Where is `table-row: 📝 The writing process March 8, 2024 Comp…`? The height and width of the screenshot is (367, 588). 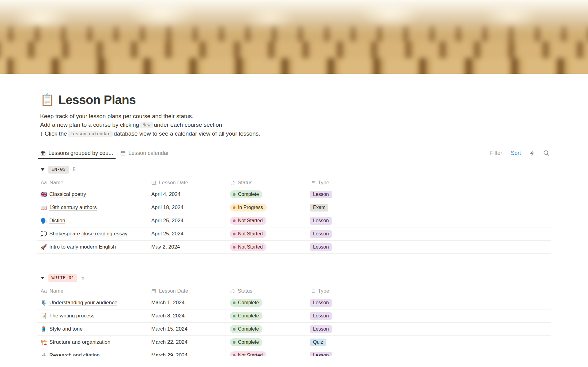
table-row: 📝 The writing process March 8, 2024 Comp… is located at coordinates (294, 316).